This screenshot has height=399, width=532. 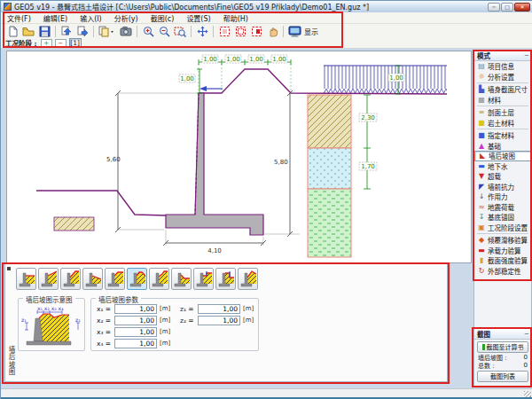 I want to click on sidebar-item-base-anchorage: ↧基底锚固, so click(x=503, y=217).